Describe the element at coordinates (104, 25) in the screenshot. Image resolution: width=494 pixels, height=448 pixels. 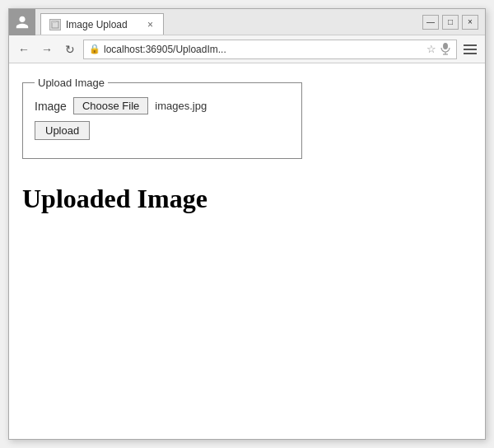
I see `tab-title: Image Upload` at that location.